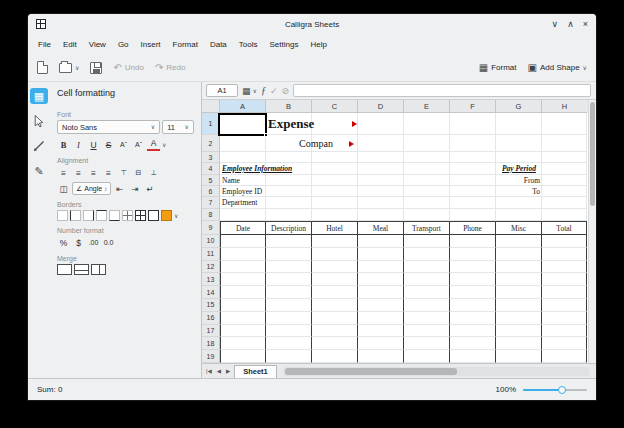  Describe the element at coordinates (209, 371) in the screenshot. I see `first-sheet-icon: |◀` at that location.